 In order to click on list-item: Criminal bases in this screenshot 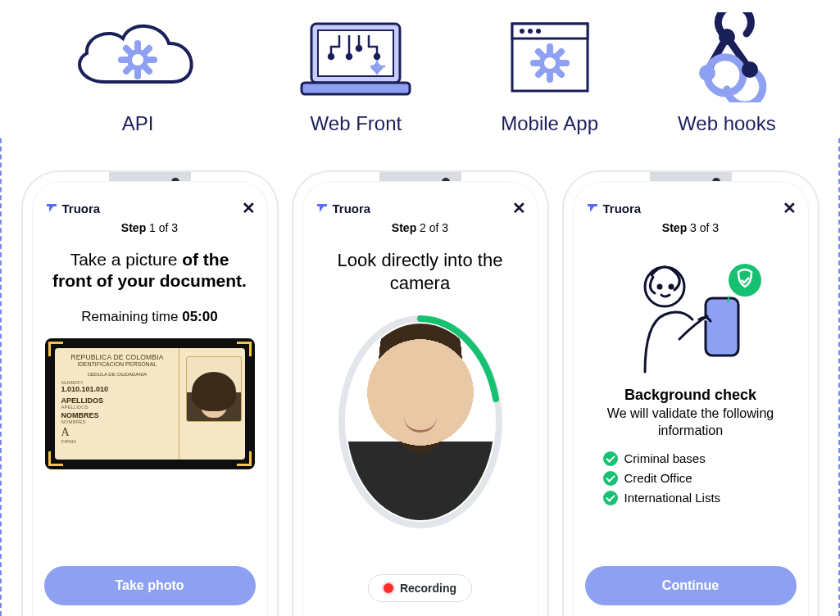, I will do `click(700, 459)`.